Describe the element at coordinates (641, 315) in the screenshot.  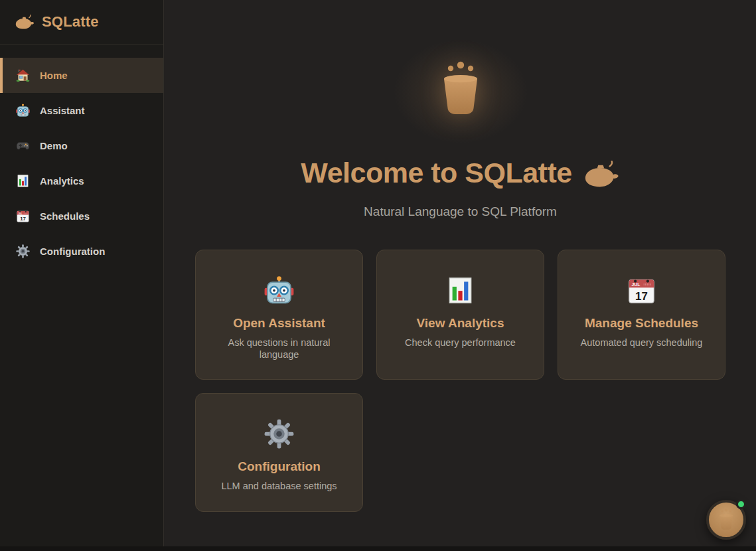
I see `card-manage-schedules: Manage Schedules Automated query schedul…` at that location.